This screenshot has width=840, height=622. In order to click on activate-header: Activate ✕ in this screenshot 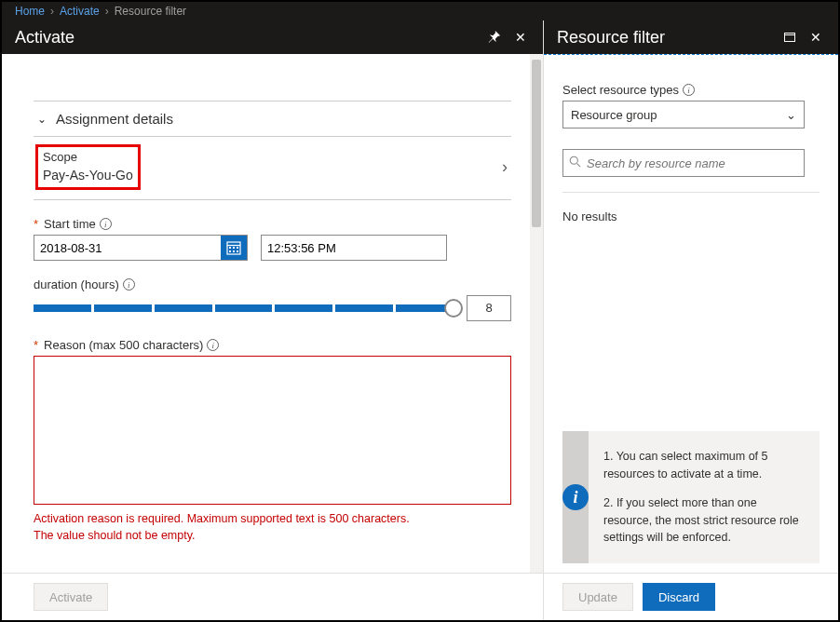, I will do `click(272, 37)`.